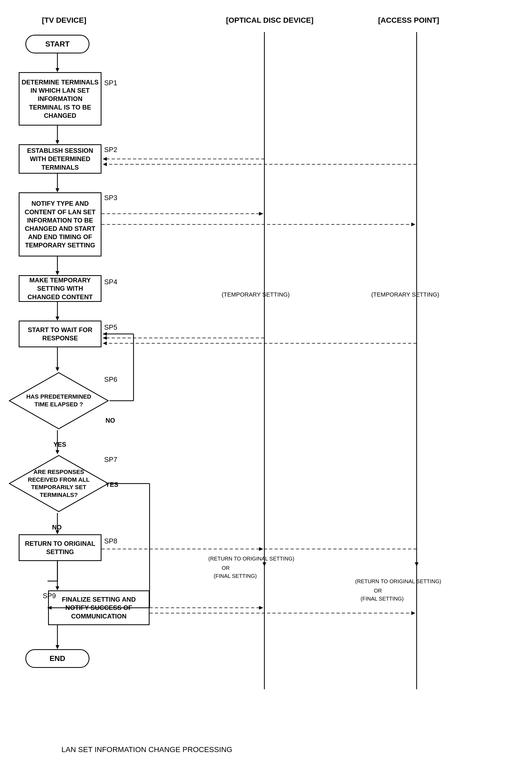  I want to click on sp8-process: RETURN TO ORIGINAL SETTING, so click(60, 548).